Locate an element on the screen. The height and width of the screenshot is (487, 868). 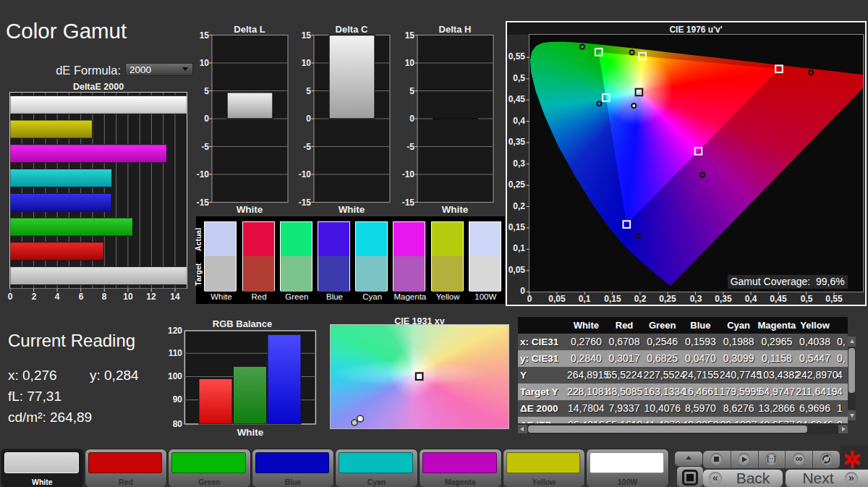
svg-text: 80 is located at coordinates (178, 424).